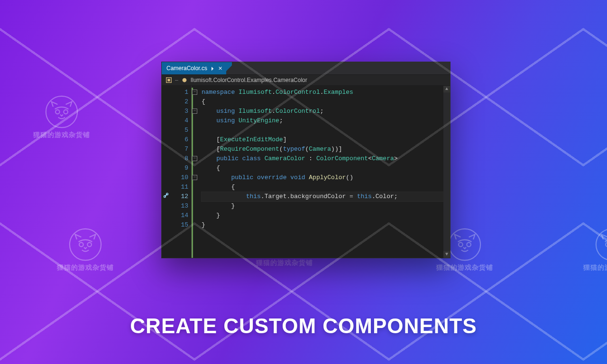  I want to click on line-number: 4, so click(179, 121).